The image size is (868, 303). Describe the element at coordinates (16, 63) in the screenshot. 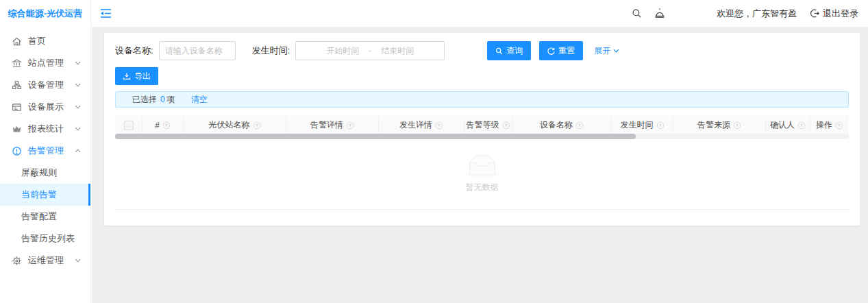

I see `bank-icon` at that location.